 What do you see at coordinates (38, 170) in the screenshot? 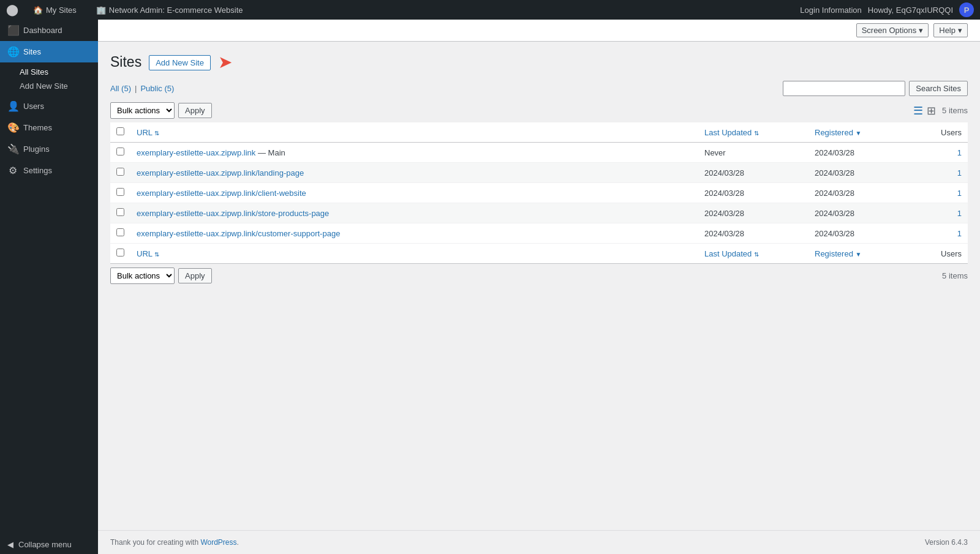
I see `sidebar-item-label: Settings` at bounding box center [38, 170].